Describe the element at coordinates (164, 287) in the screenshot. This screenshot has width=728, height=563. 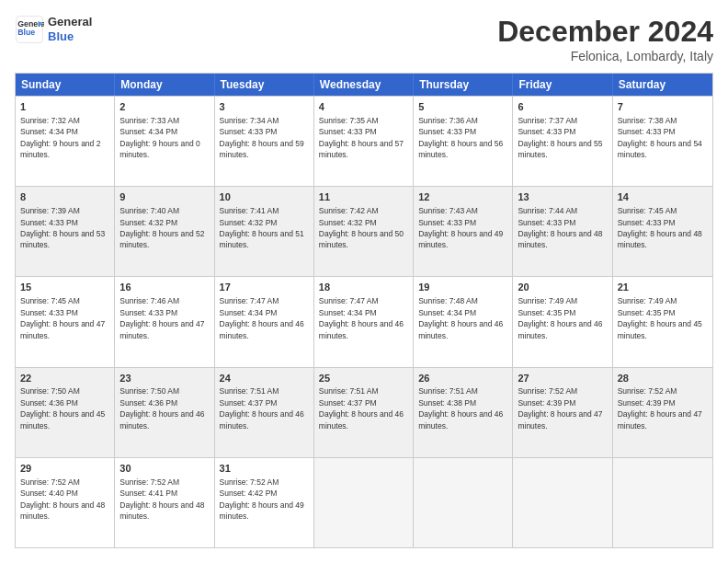
I see `day-number: 16` at that location.